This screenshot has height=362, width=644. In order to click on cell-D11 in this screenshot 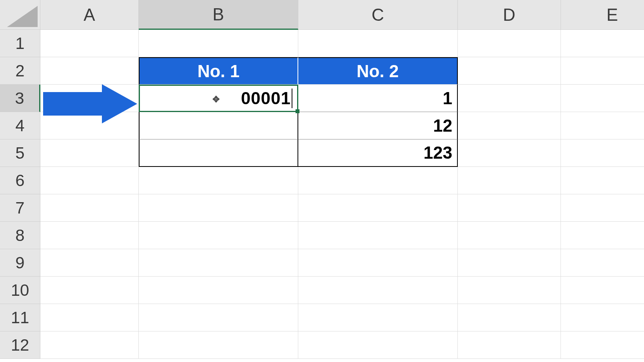, I will do `click(510, 318)`.